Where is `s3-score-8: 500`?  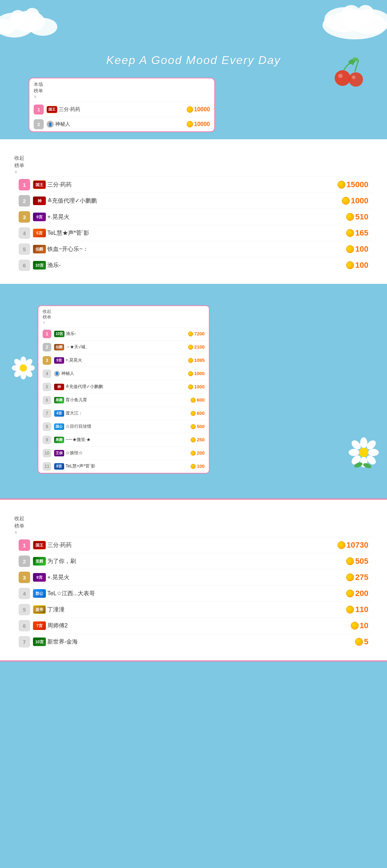
s3-score-8: 500 is located at coordinates (201, 427).